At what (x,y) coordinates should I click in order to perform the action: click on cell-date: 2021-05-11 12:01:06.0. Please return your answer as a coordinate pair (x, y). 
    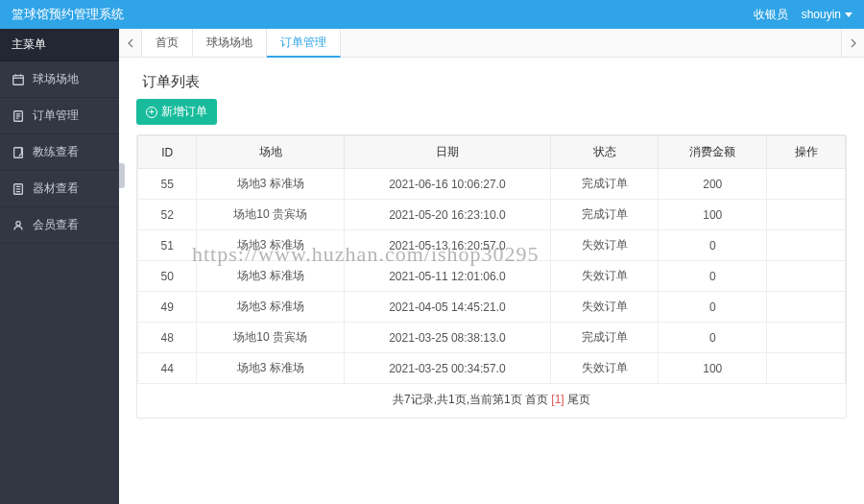
    Looking at the image, I should click on (447, 276).